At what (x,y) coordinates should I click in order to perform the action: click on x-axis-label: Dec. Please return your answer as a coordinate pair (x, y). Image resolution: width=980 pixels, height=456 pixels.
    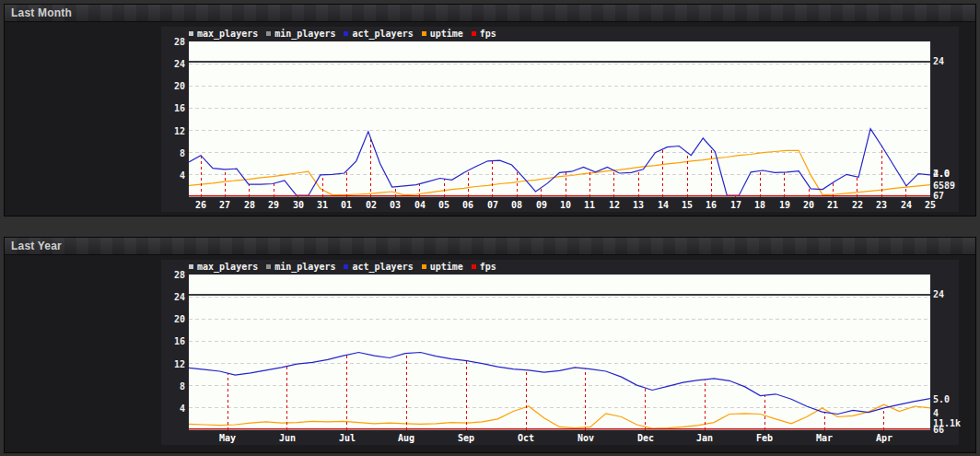
    Looking at the image, I should click on (646, 438).